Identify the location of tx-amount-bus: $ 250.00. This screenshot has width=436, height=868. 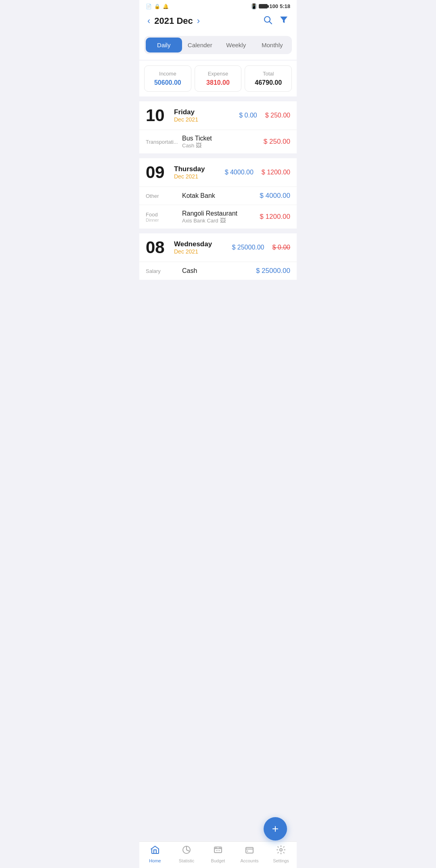
(277, 142).